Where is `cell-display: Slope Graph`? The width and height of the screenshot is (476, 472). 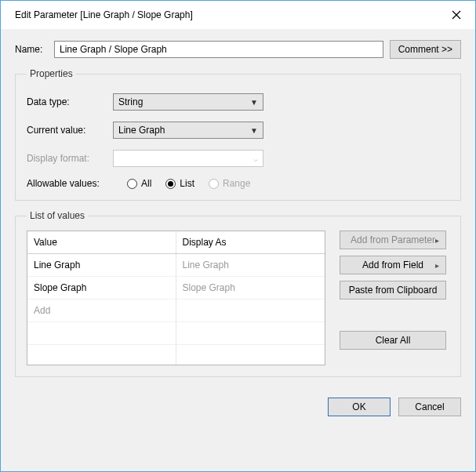
cell-display: Slope Graph is located at coordinates (251, 288).